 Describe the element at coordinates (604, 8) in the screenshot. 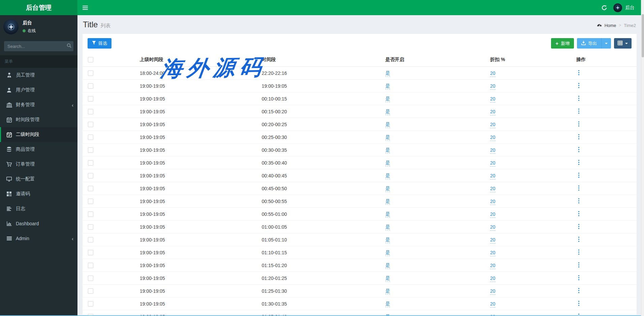

I see `refresh-icon` at that location.